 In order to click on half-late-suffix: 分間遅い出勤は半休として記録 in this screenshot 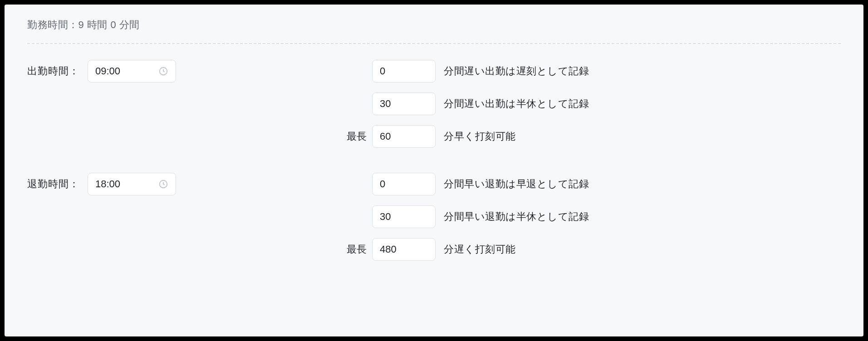, I will do `click(516, 104)`.